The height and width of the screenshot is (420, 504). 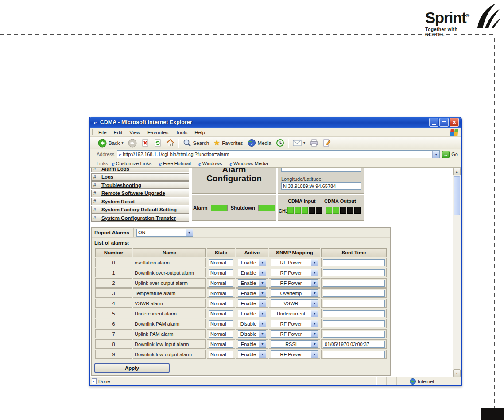 I want to click on forward-button, so click(x=132, y=143).